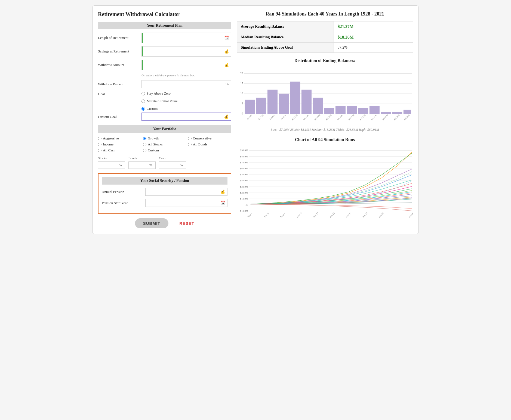 The width and height of the screenshot is (511, 420). Describe the element at coordinates (244, 187) in the screenshot. I see `svg-text: $30.0M` at that location.